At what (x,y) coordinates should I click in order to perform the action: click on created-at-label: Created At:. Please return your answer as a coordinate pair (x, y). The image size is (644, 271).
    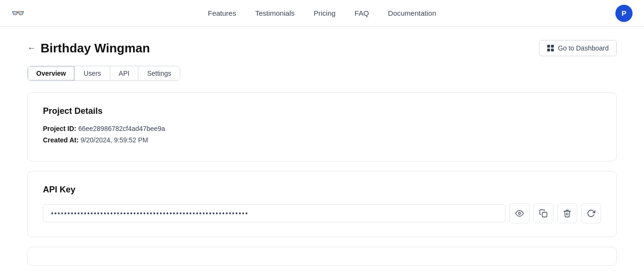
    Looking at the image, I should click on (61, 140).